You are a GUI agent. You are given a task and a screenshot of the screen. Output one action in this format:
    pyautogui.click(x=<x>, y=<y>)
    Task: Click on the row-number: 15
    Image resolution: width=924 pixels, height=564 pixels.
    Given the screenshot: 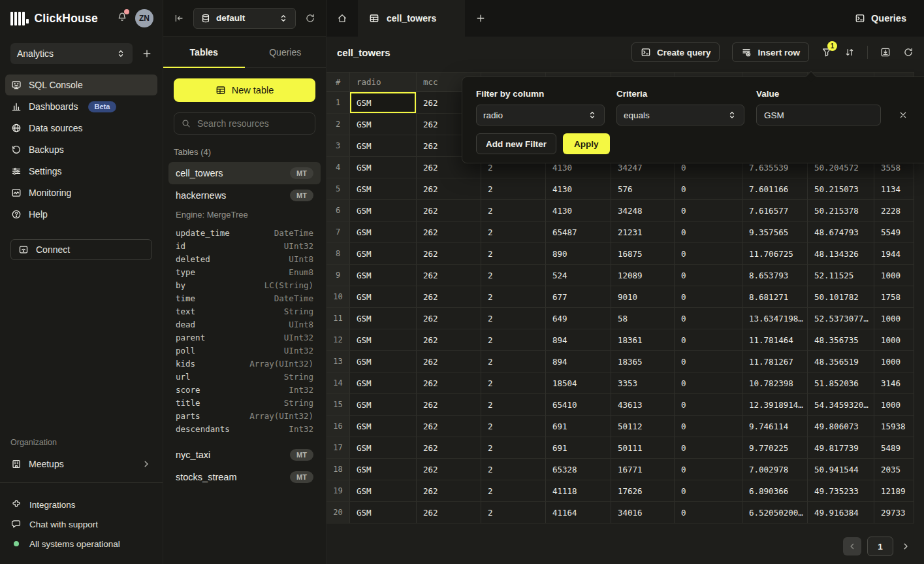 What is the action you would take?
    pyautogui.click(x=338, y=405)
    